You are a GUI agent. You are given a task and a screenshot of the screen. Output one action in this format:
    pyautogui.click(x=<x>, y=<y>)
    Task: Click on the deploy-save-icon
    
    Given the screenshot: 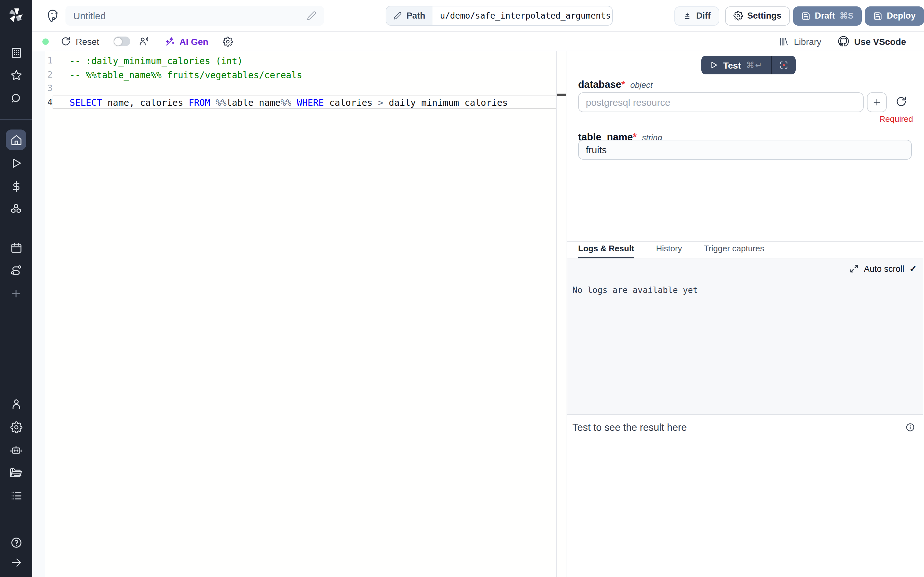 What is the action you would take?
    pyautogui.click(x=878, y=16)
    